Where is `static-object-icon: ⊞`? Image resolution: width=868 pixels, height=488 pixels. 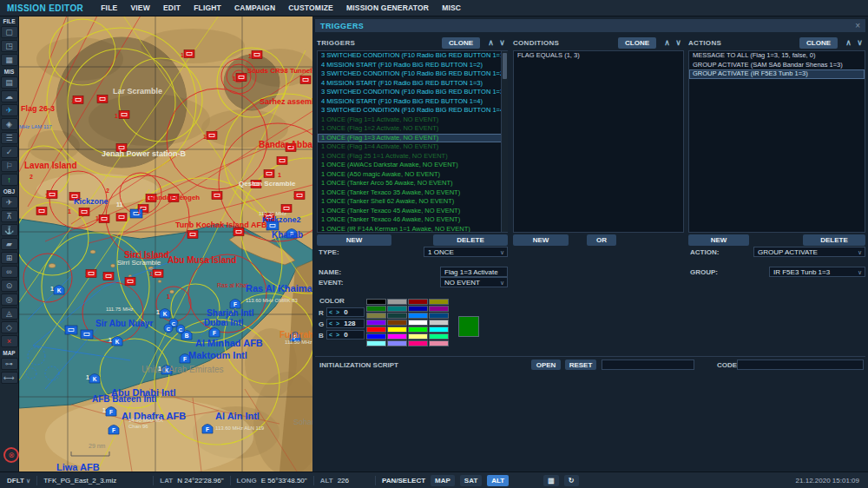 static-object-icon: ⊞ is located at coordinates (10, 258).